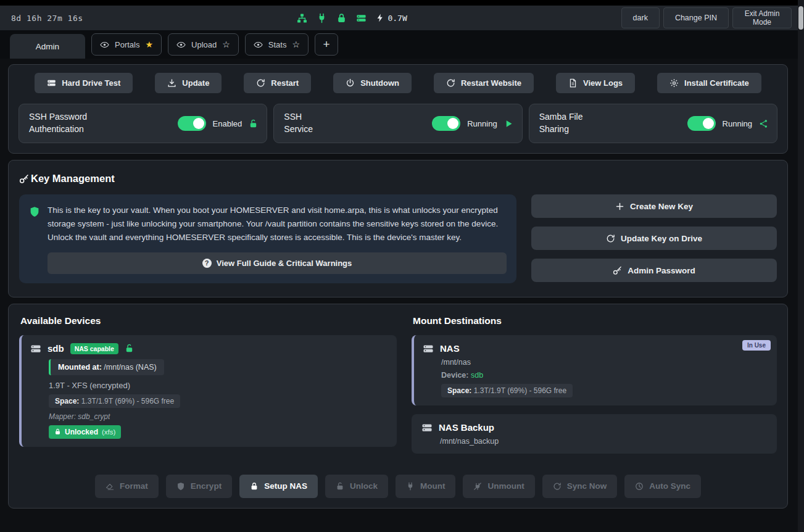 This screenshot has width=804, height=532. What do you see at coordinates (134, 486) in the screenshot?
I see `button-label: Format` at bounding box center [134, 486].